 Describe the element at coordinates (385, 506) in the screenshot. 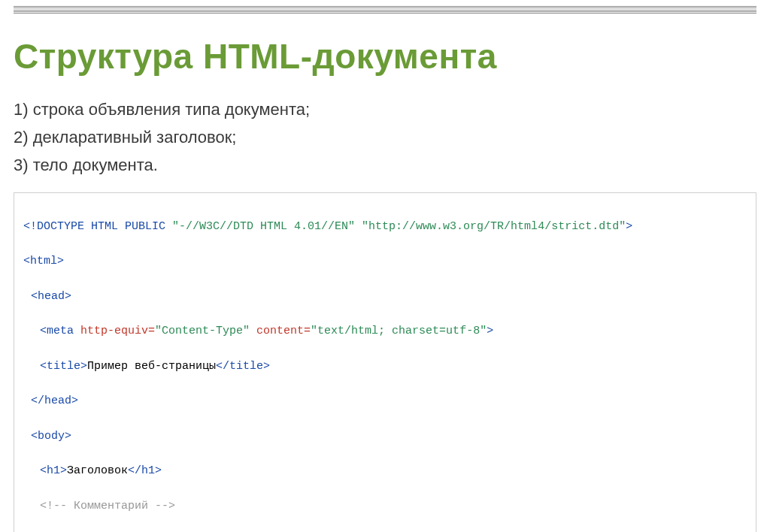

I see `code-line: <!-- Комментарий -->` at that location.